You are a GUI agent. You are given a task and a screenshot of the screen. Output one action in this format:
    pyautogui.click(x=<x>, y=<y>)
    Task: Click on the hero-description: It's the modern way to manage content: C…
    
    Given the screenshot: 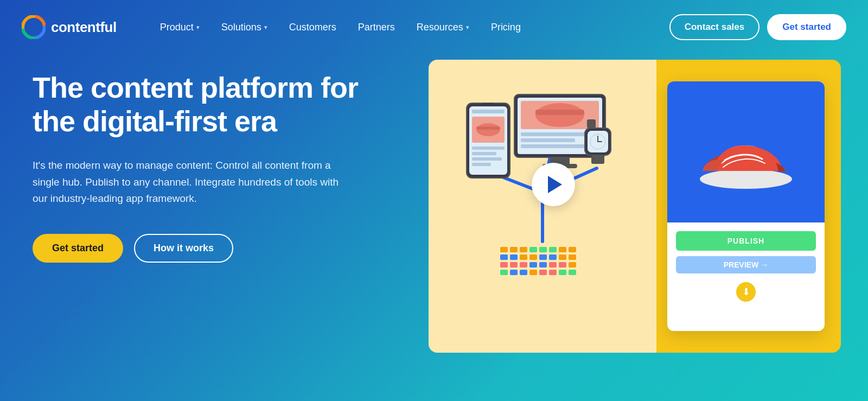 What is the action you would take?
    pyautogui.click(x=190, y=182)
    